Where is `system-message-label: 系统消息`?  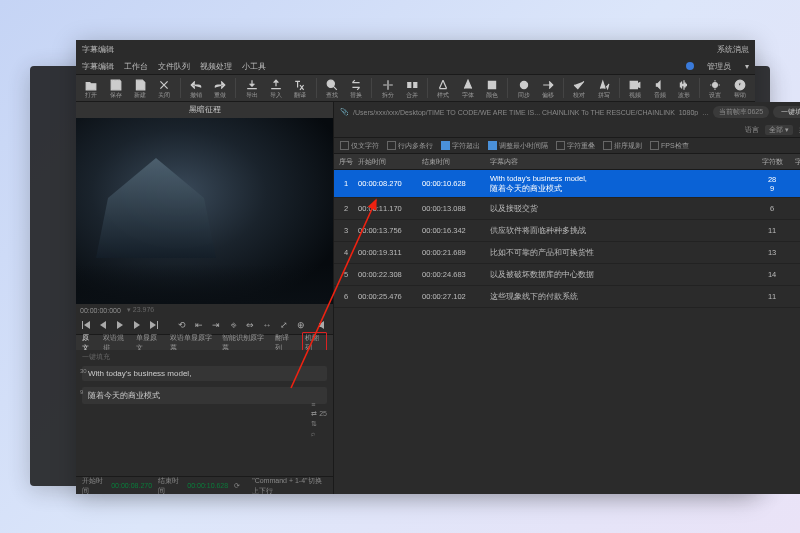
system-message-label: 系统消息 is located at coordinates (733, 50).